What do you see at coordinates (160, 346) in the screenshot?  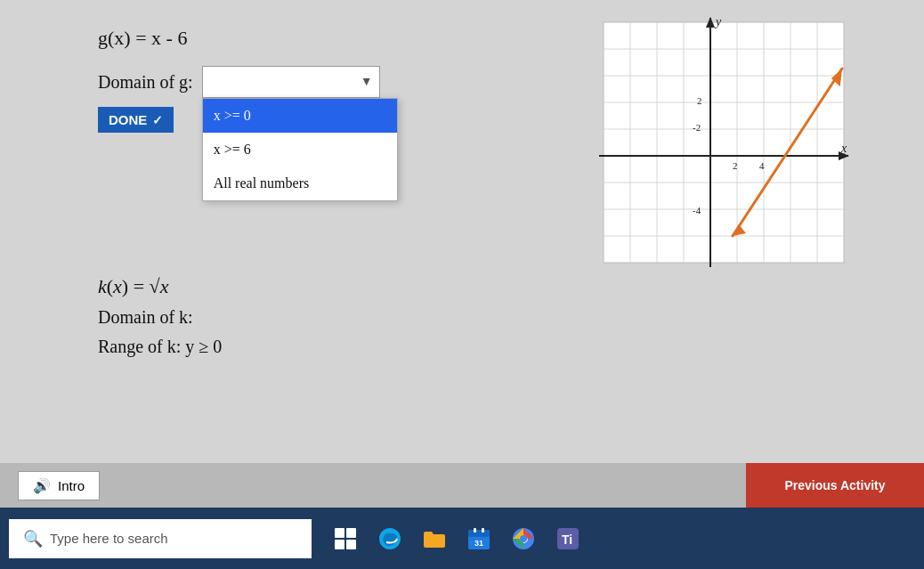 I see `range-k-text: Range of k: y ≥ 0` at bounding box center [160, 346].